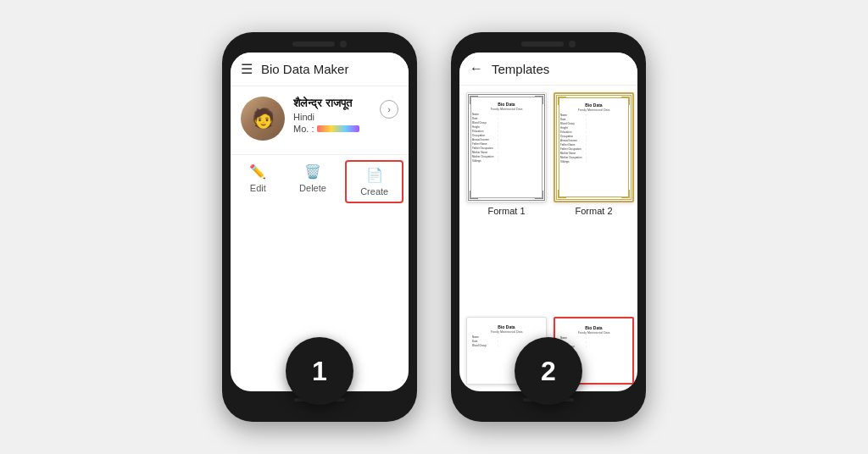 The image size is (868, 454). I want to click on bio-data-subtitle-2: Family Matrimonial Data, so click(593, 110).